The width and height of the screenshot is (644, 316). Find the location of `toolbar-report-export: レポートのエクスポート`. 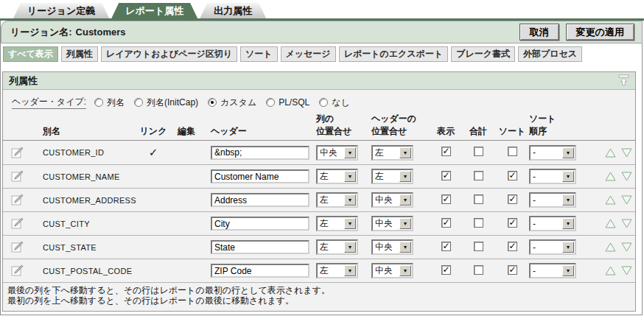

toolbar-report-export: レポートのエクスポート is located at coordinates (393, 55).